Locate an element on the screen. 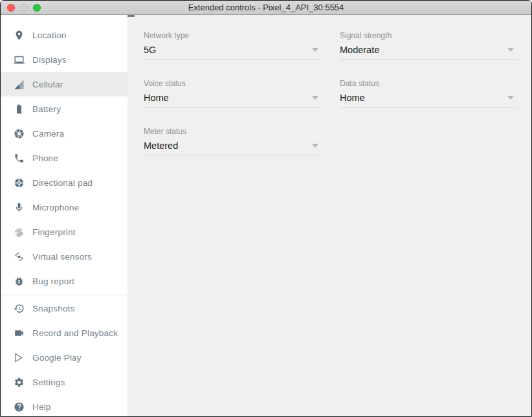 Image resolution: width=532 pixels, height=417 pixels. sidebar-item-label: Phone is located at coordinates (45, 158).